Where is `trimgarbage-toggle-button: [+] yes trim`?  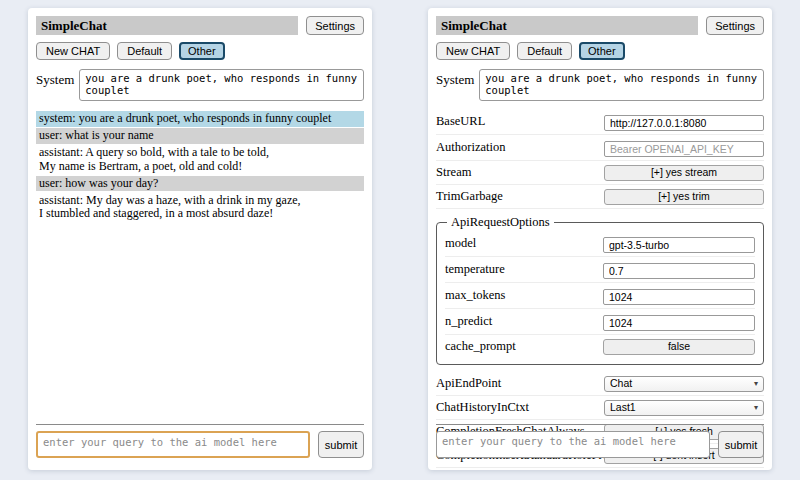
trimgarbage-toggle-button: [+] yes trim is located at coordinates (684, 197).